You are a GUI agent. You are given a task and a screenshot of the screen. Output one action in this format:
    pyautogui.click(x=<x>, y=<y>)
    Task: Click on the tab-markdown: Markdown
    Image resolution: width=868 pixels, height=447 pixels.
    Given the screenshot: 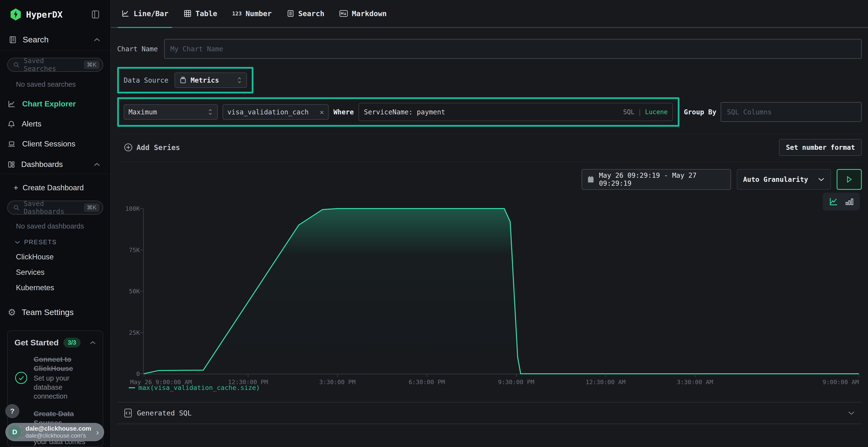 What is the action you would take?
    pyautogui.click(x=363, y=13)
    